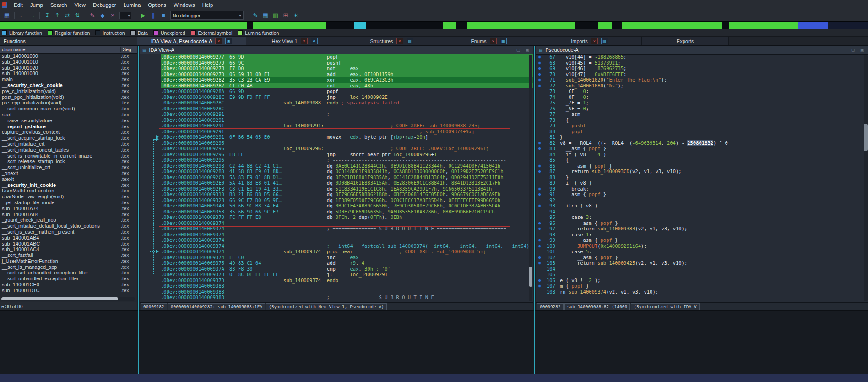  I want to click on pseudocode-line: 89 if ( v8 ), so click(702, 183).